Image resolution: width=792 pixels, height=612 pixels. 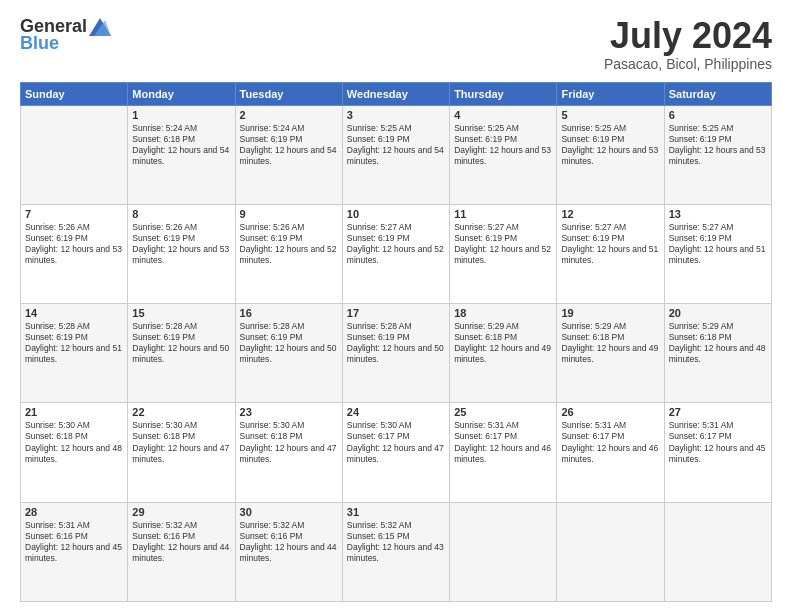 I want to click on day-number: 15, so click(x=181, y=313).